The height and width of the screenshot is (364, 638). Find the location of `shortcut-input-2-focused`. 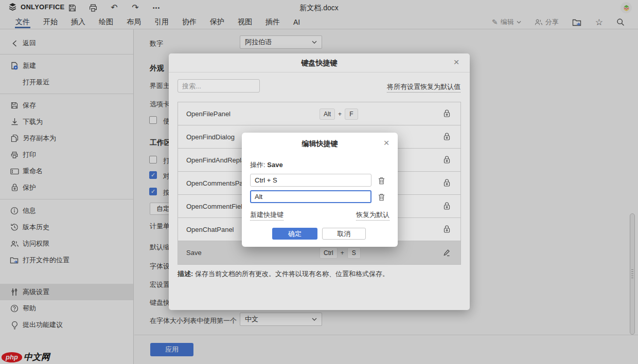

shortcut-input-2-focused is located at coordinates (311, 196).